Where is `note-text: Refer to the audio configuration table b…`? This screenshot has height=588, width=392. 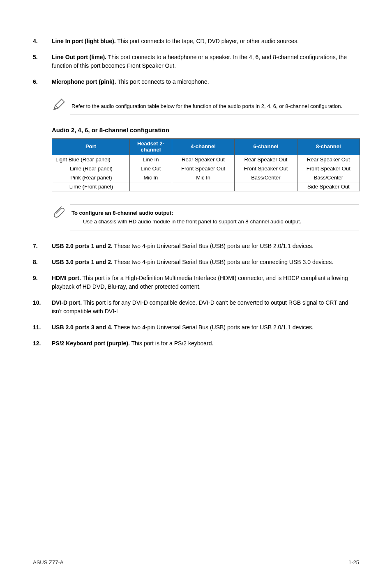
note-text: Refer to the audio configuration table b… is located at coordinates (214, 106).